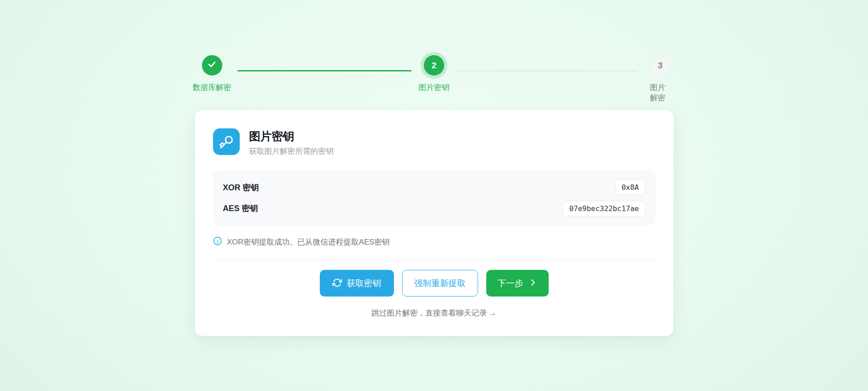 This screenshot has width=868, height=391. Describe the element at coordinates (212, 74) in the screenshot. I see `step-database-decrypt: 数据库解密` at that location.